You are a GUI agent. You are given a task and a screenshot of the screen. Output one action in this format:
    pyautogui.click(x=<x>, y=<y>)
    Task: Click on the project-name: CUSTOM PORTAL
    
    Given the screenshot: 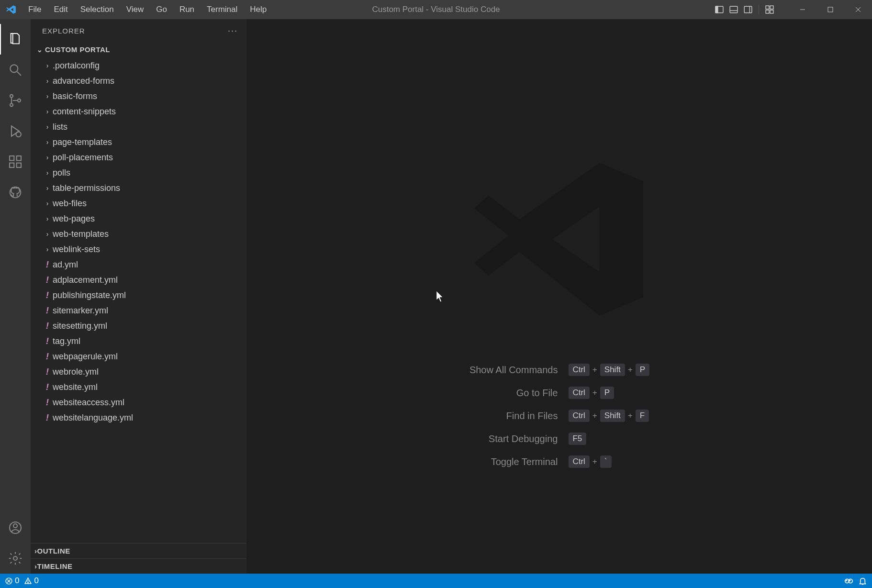 What is the action you would take?
    pyautogui.click(x=78, y=50)
    